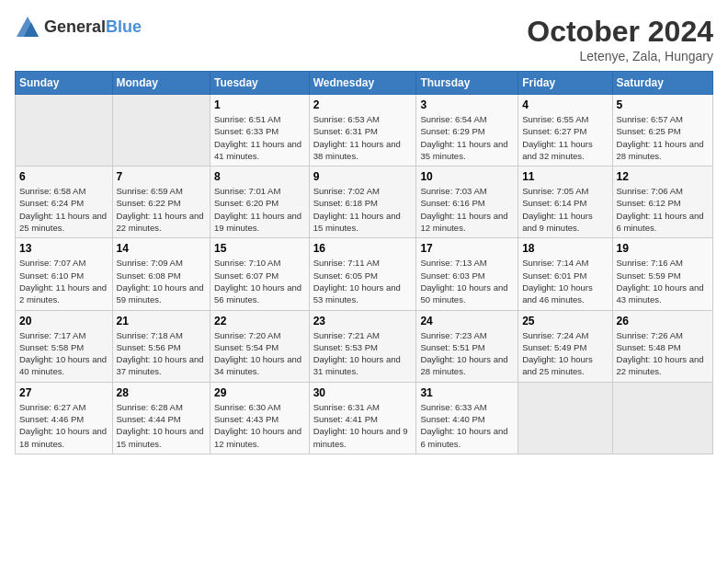 This screenshot has height=563, width=728. What do you see at coordinates (467, 131) in the screenshot?
I see `day-cell: 3Sunrise: 6:54 AMSunset: 6:29 PMDaylight…` at bounding box center [467, 131].